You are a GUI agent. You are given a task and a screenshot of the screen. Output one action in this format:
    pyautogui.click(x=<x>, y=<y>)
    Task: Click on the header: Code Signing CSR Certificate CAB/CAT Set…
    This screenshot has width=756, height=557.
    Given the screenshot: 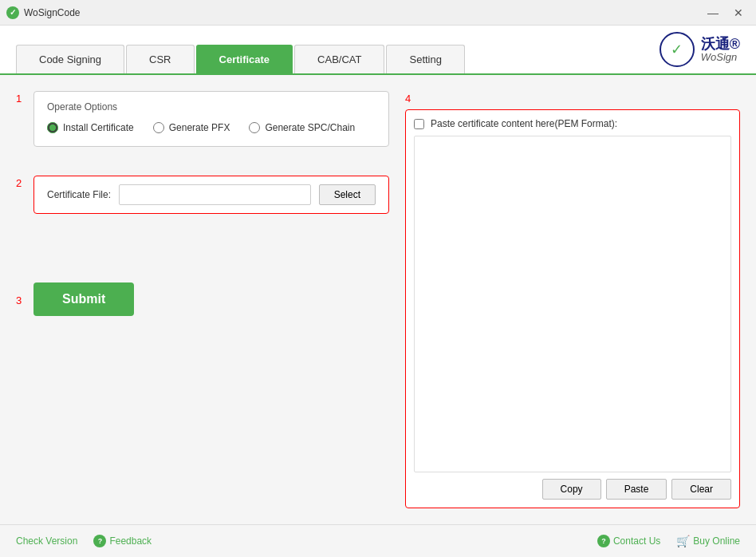 What is the action you would take?
    pyautogui.click(x=378, y=50)
    